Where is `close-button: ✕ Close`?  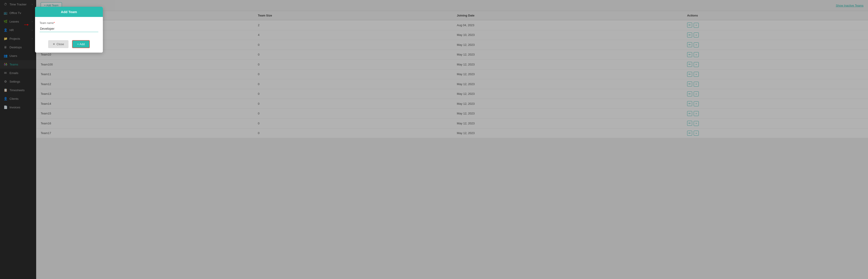 close-button: ✕ Close is located at coordinates (58, 44).